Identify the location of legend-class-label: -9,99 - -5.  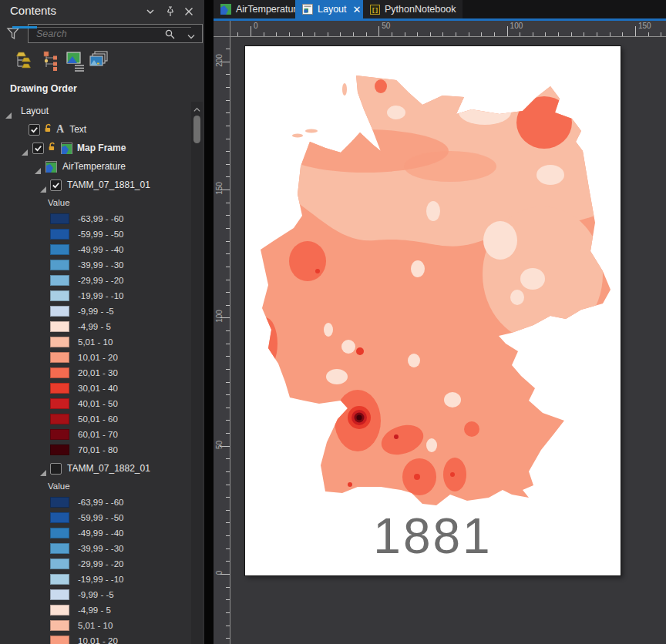
(96, 311).